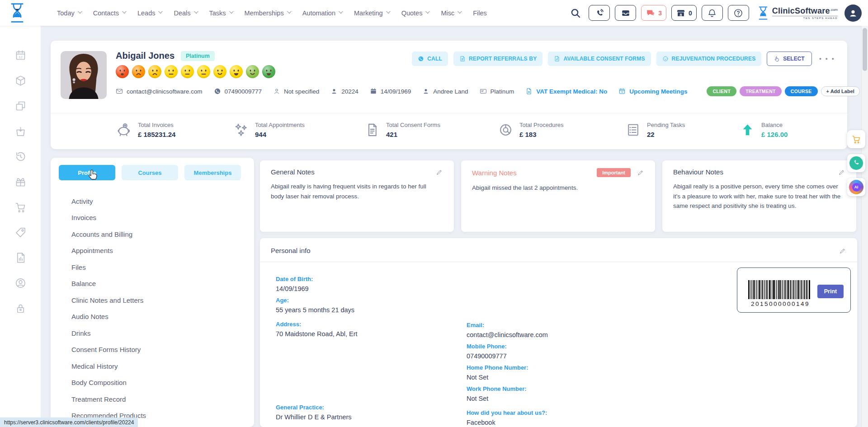 This screenshot has height=427, width=868. What do you see at coordinates (152, 333) in the screenshot?
I see `menu-item-drinks: Drinks` at bounding box center [152, 333].